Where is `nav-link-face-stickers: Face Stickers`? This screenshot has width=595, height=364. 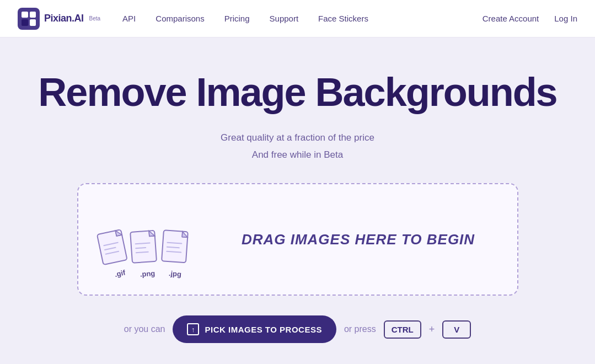 nav-link-face-stickers: Face Stickers is located at coordinates (343, 19).